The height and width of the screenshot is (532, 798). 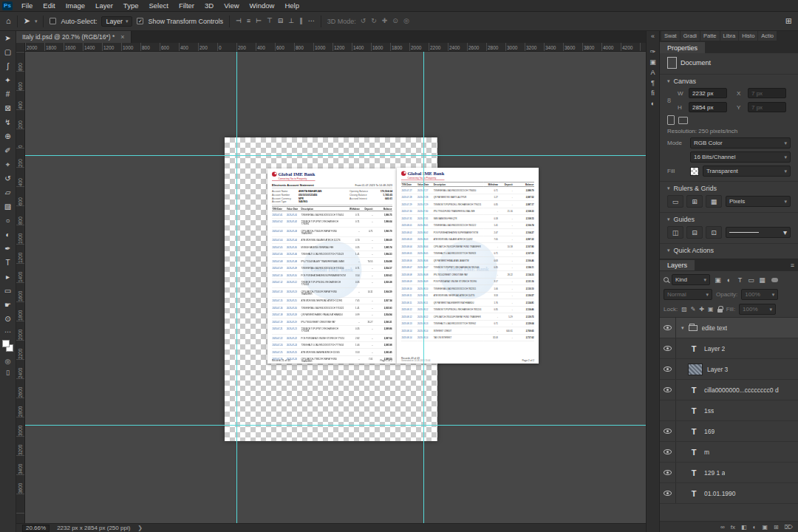 What do you see at coordinates (374, 21) in the screenshot?
I see `roll-3d-icon: ↻` at bounding box center [374, 21].